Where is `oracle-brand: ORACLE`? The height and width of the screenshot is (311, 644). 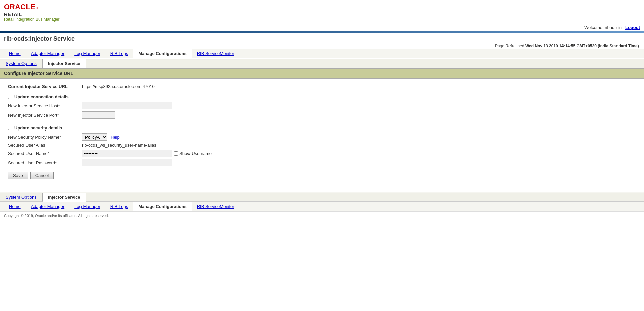
oracle-brand: ORACLE is located at coordinates (19, 7).